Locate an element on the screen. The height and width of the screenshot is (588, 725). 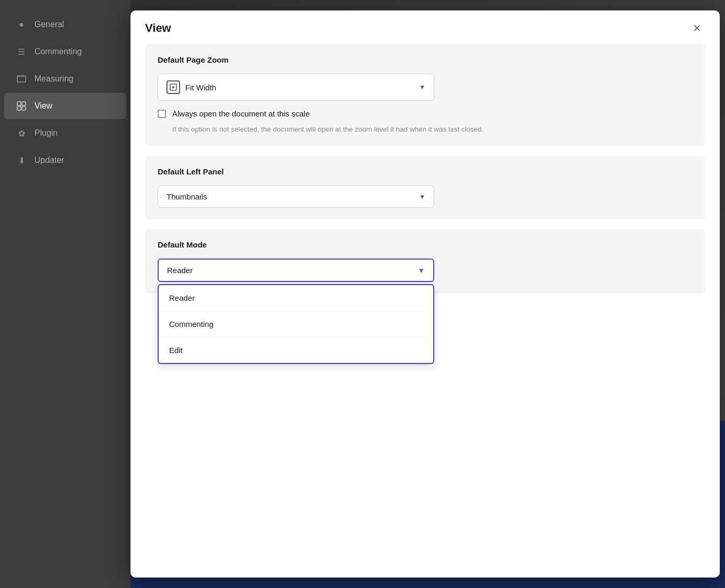
zoom-dropdown-arrow: ▼ is located at coordinates (422, 87).